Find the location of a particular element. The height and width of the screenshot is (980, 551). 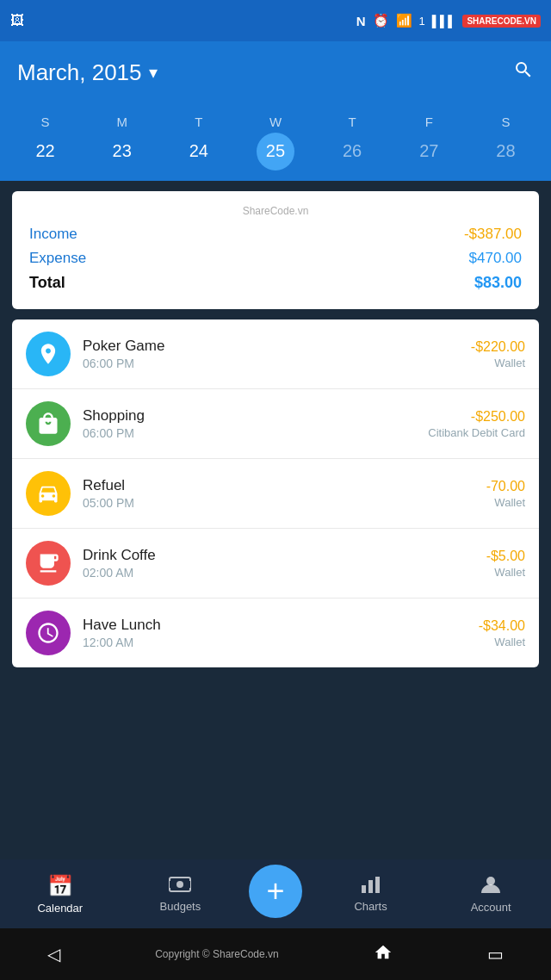

transaction-time: 12:00 AM is located at coordinates (275, 642).